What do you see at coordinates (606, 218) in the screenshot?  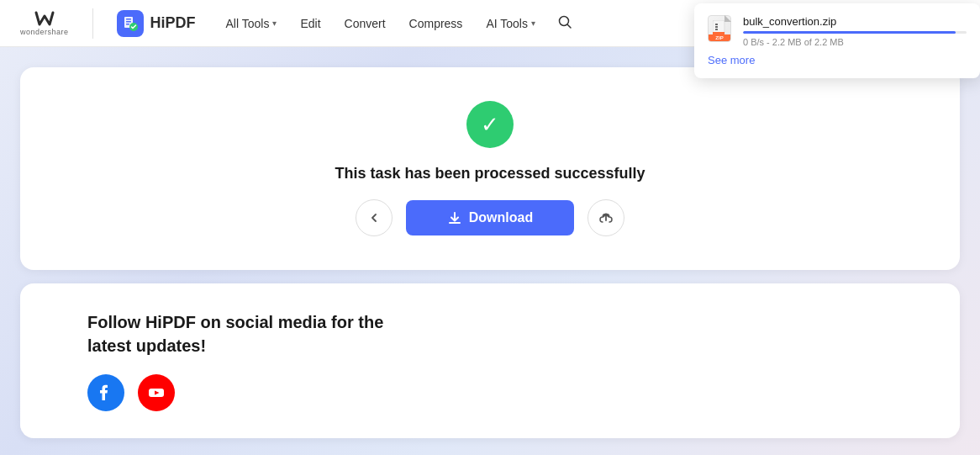 I see `upload-cloud-button` at bounding box center [606, 218].